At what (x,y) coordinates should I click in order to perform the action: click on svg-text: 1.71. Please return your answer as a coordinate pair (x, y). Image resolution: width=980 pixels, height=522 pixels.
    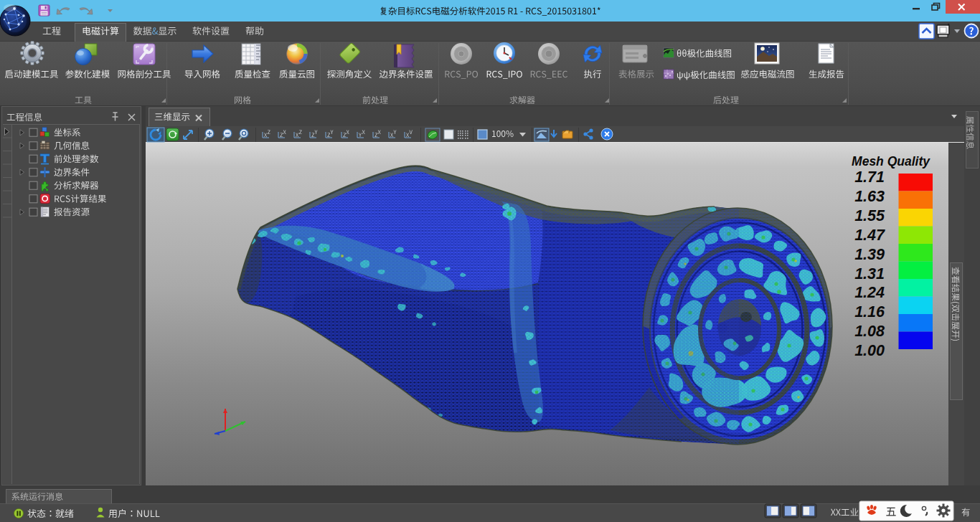
    Looking at the image, I should click on (870, 177).